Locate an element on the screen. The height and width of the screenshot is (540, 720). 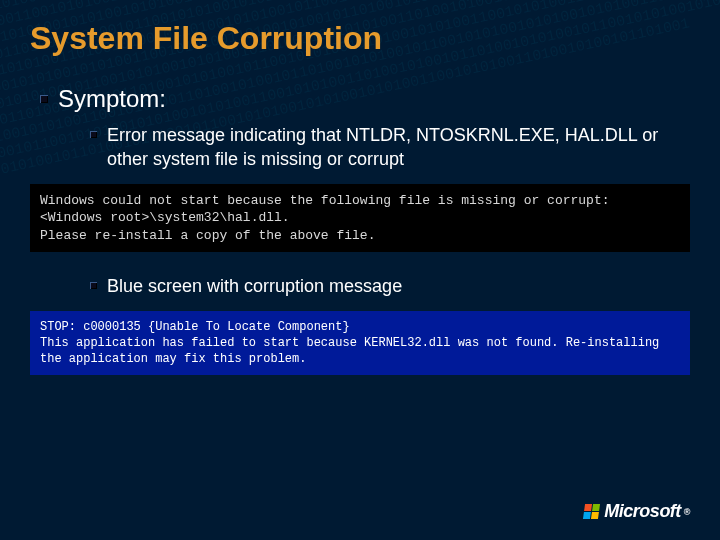
list-item: Error message indicating that NTLDR, NTO… is located at coordinates (390, 148).